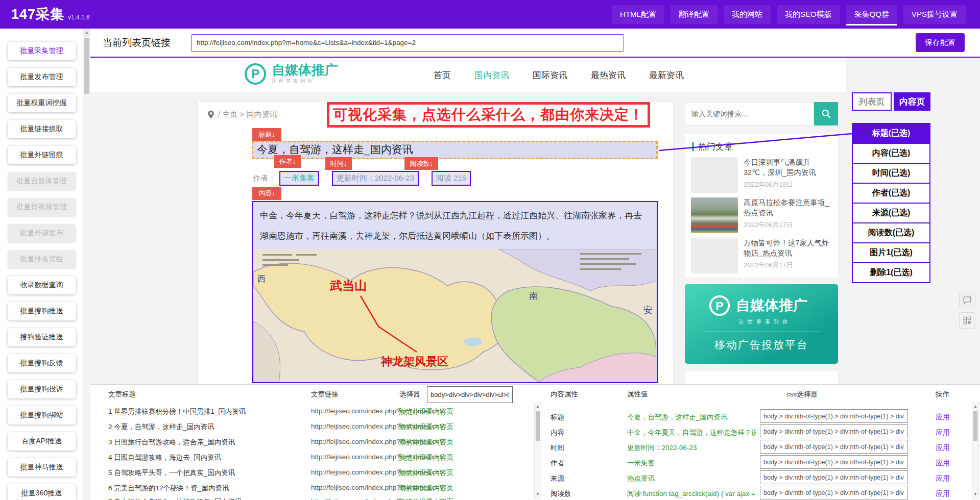  I want to click on menu-item-qq-group: 采集QQ群, so click(872, 14).